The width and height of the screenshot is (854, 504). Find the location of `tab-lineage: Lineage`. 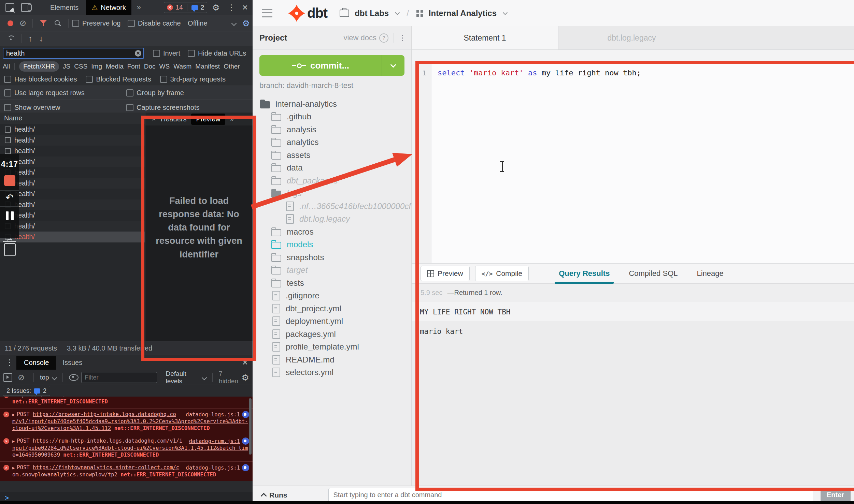

tab-lineage: Lineage is located at coordinates (710, 273).